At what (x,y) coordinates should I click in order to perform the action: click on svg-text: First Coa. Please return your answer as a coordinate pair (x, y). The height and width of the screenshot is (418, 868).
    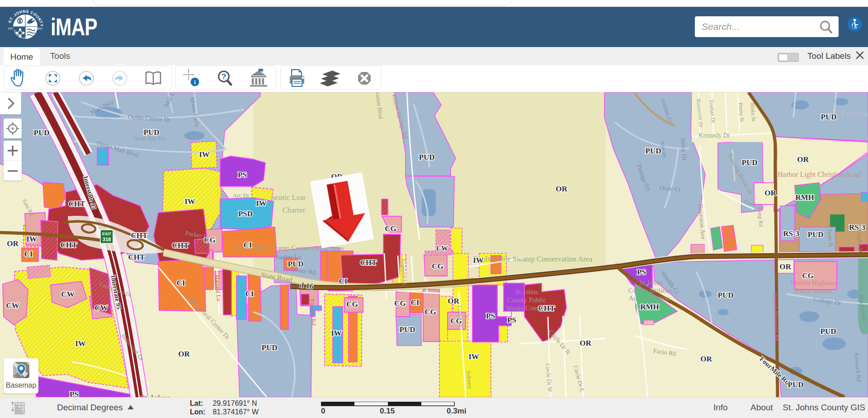
    Looking at the image, I should click on (855, 114).